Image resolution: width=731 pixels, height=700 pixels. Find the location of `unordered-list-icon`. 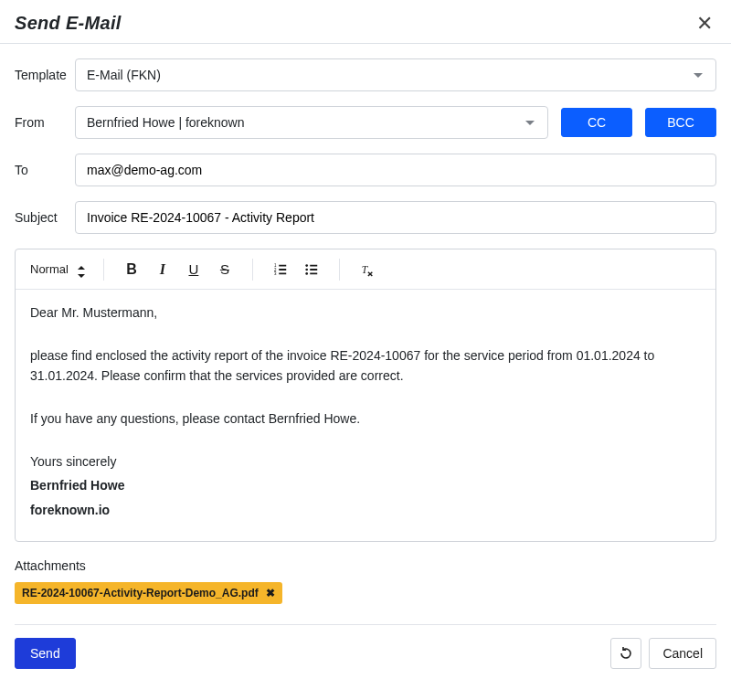

unordered-list-icon is located at coordinates (312, 270).